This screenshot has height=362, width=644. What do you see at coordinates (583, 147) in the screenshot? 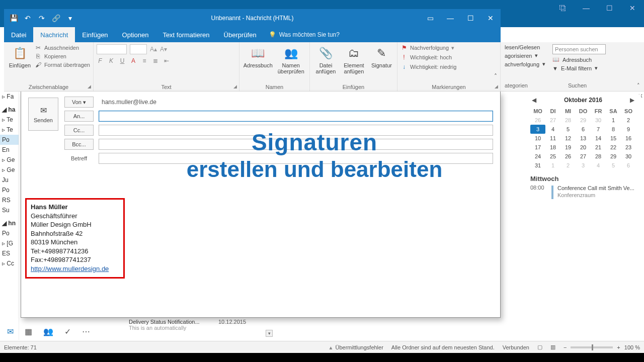
I see `calendar-day: 20` at bounding box center [583, 147].